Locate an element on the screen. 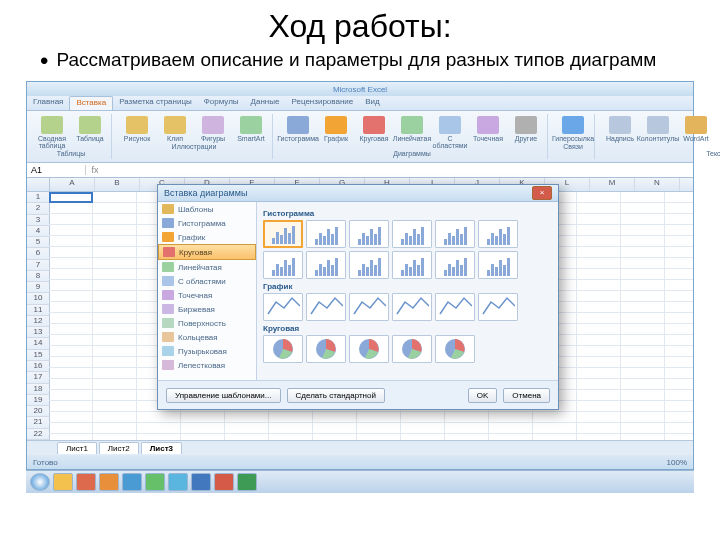 Image resolution: width=720 pixels, height=540 pixels. row-header: 8 is located at coordinates (38, 276).